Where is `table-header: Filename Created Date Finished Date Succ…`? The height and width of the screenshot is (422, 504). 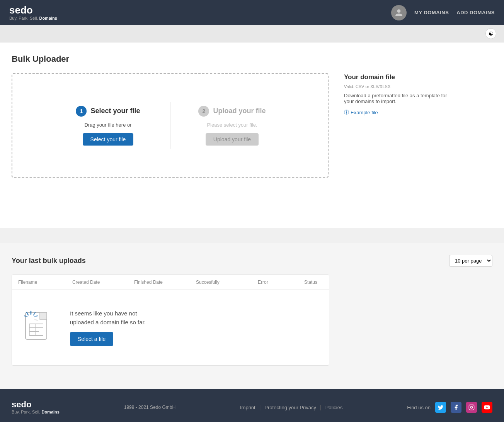 table-header: Filename Created Date Finished Date Succ… is located at coordinates (170, 283).